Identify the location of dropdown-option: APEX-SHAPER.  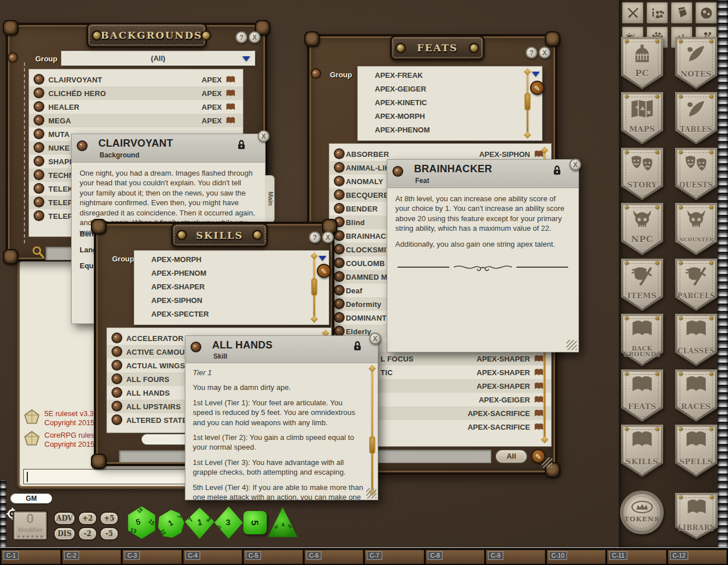
(231, 287).